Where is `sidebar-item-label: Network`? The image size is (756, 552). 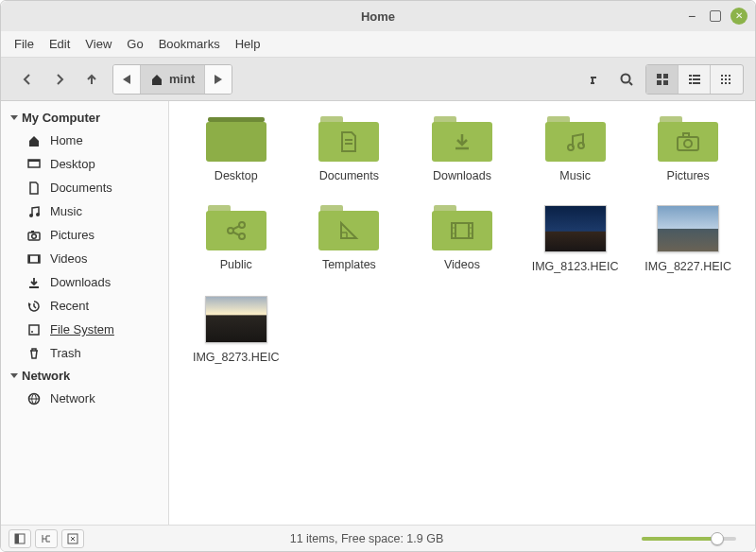
sidebar-item-label: Network is located at coordinates (73, 399).